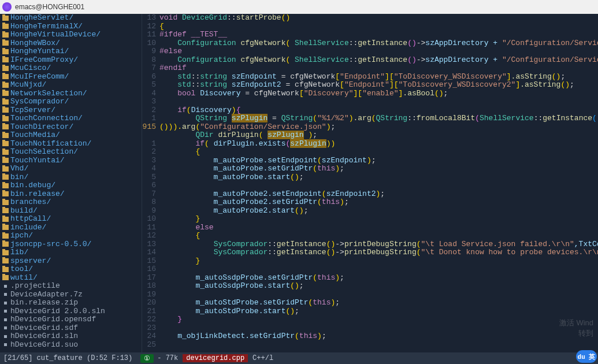  I want to click on tree-folder: jsoncpp-src-0.5.0/, so click(70, 245).